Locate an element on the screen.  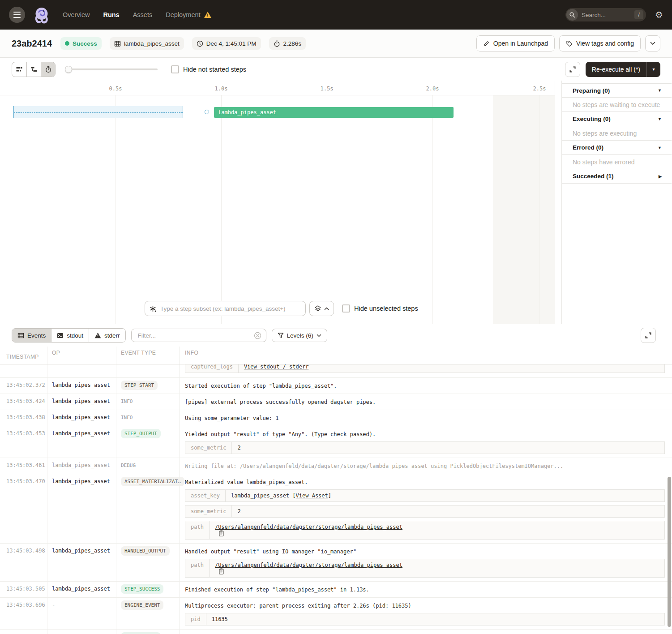
metadata-value: /Users/alangenfeld/data/dagster/storage/… is located at coordinates (437, 530).